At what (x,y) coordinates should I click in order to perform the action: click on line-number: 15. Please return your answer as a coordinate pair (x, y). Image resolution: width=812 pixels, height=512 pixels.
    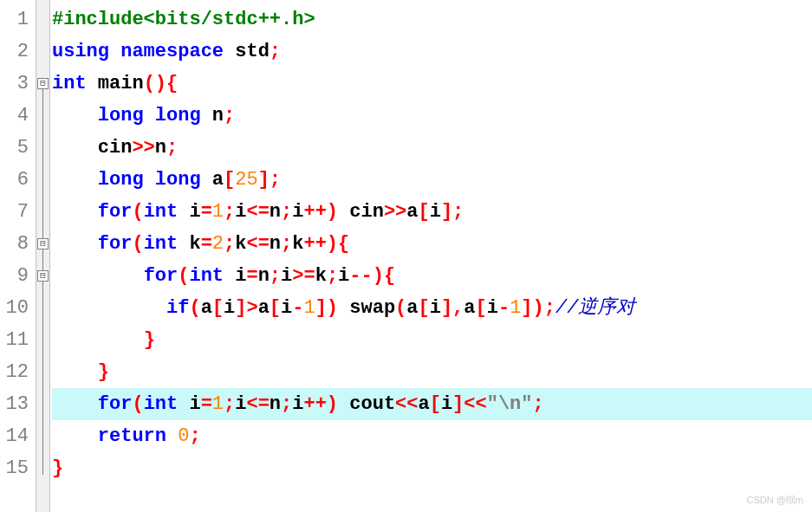
    Looking at the image, I should click on (16, 468).